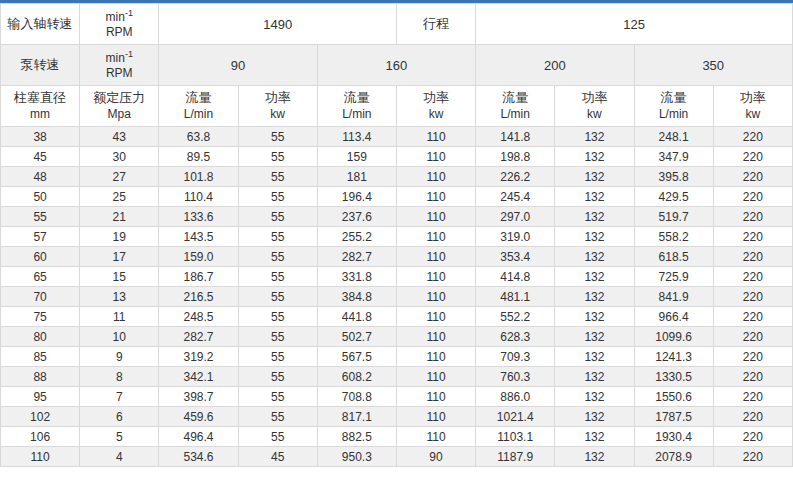  Describe the element at coordinates (397, 357) in the screenshot. I see `table-row: 859319.255567.5110709.31321241.3220` at that location.